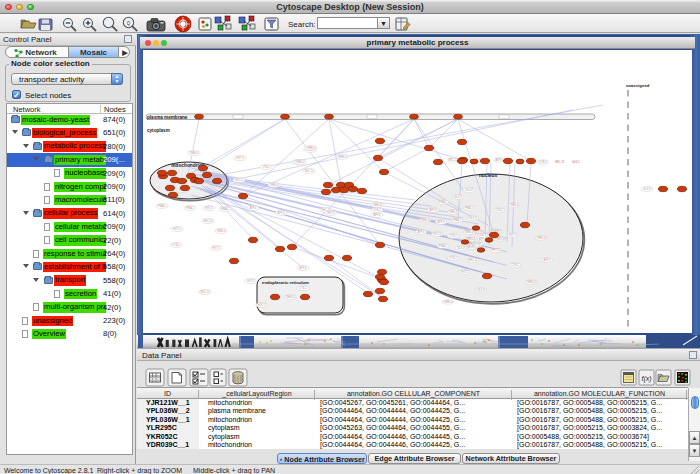 The height and width of the screenshot is (474, 700). What do you see at coordinates (286, 282) in the screenshot?
I see `svg-text: endoplasmic reticulum` at bounding box center [286, 282].